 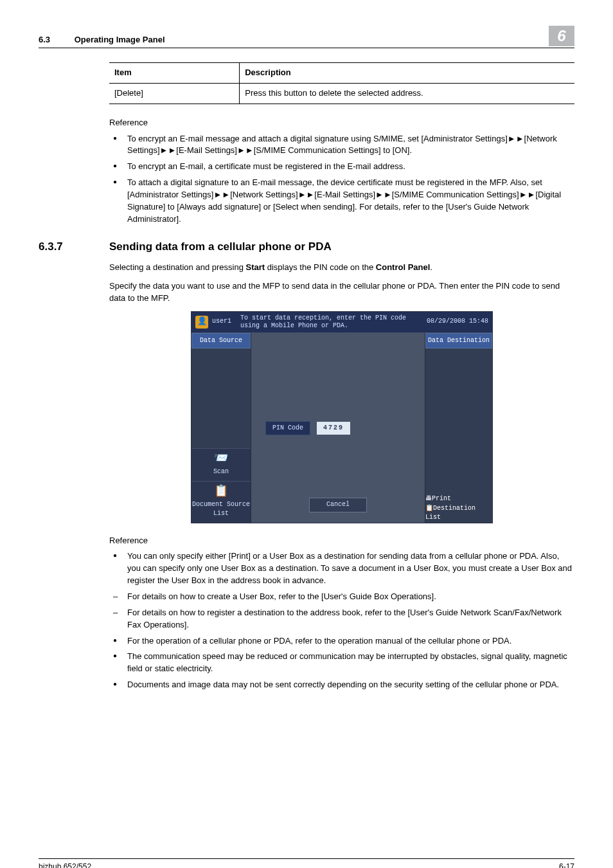 I want to click on table-header-row: Item Description, so click(x=342, y=73).